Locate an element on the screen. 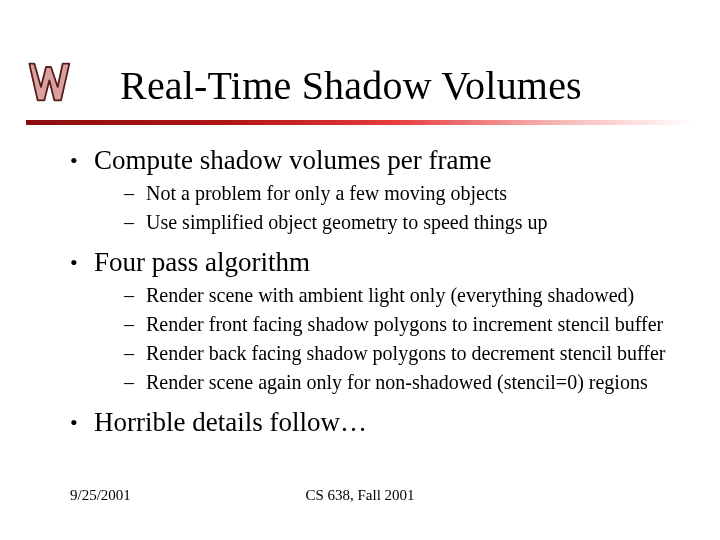 The image size is (720, 540). bullet-text: Compute shadow volumes per frame is located at coordinates (292, 160).